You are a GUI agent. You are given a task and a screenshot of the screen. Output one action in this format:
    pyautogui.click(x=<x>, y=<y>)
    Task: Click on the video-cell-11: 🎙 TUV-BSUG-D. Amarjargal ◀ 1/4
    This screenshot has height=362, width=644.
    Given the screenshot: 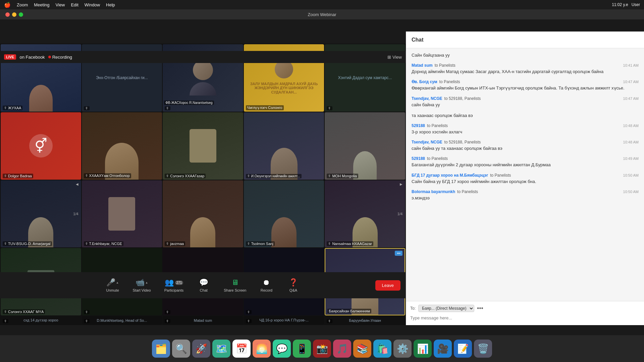 What is the action you would take?
    pyautogui.click(x=41, y=214)
    